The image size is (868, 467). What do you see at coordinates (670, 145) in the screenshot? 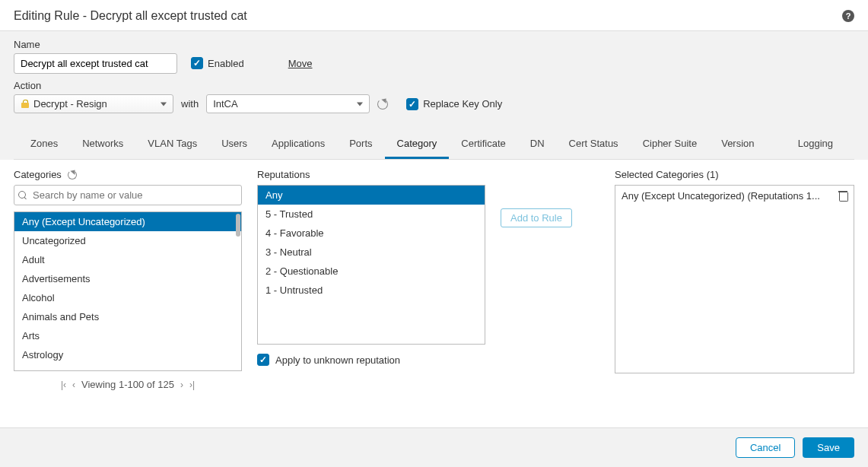
I see `tab-cipher-suite: Cipher Suite` at bounding box center [670, 145].